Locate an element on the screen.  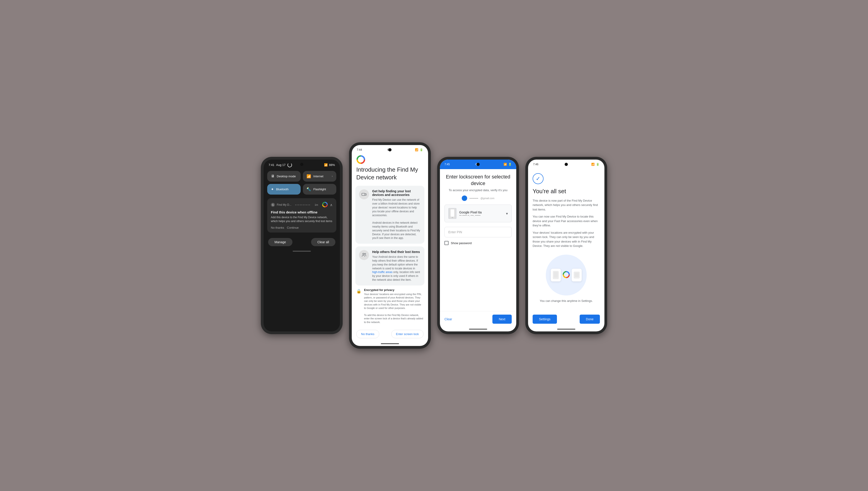
devices-inner is located at coordinates (566, 275).